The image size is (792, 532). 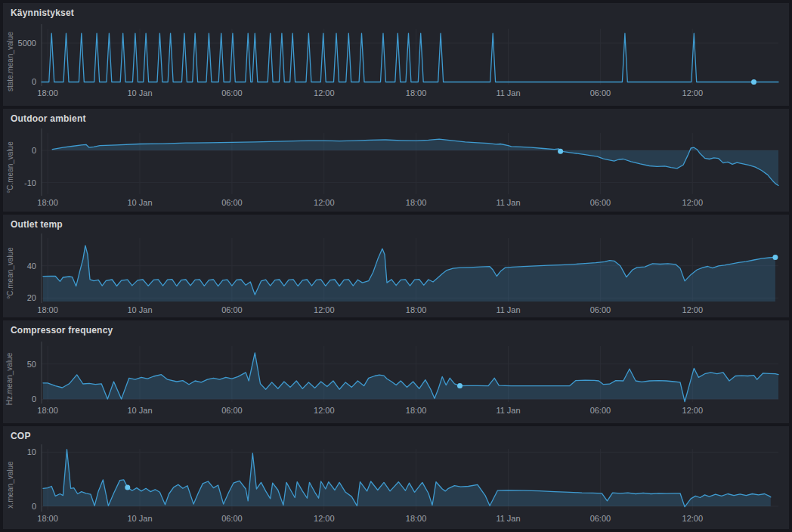 I want to click on svg-text: 20, so click(x=32, y=298).